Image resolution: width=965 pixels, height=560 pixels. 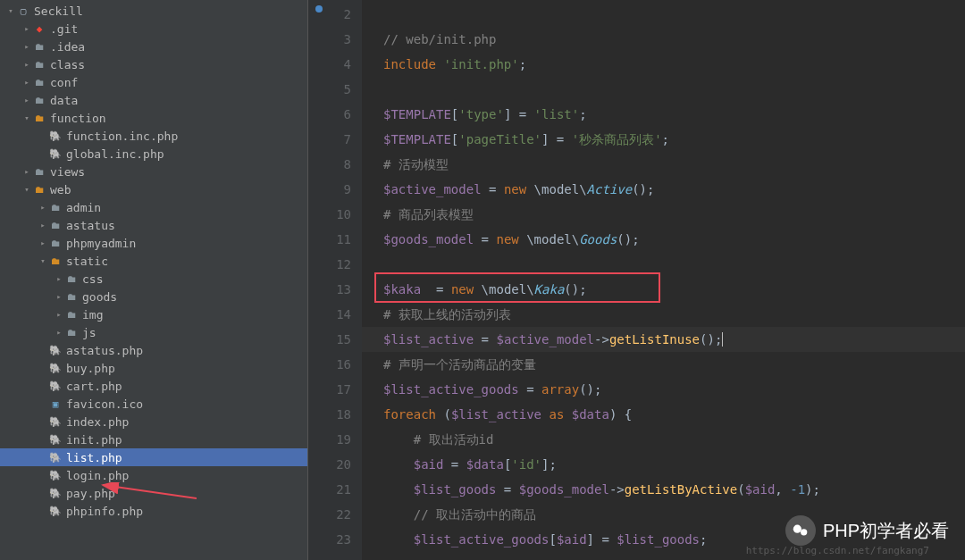 I want to click on tree-item-astatus-php: 🐘astatus.php, so click(x=154, y=350).